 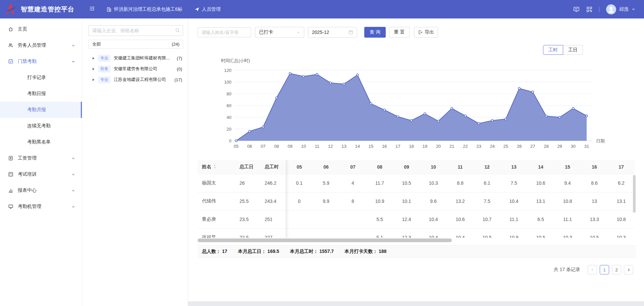 What do you see at coordinates (594, 219) in the screenshot?
I see `cell-day-value: 13.3` at bounding box center [594, 219].